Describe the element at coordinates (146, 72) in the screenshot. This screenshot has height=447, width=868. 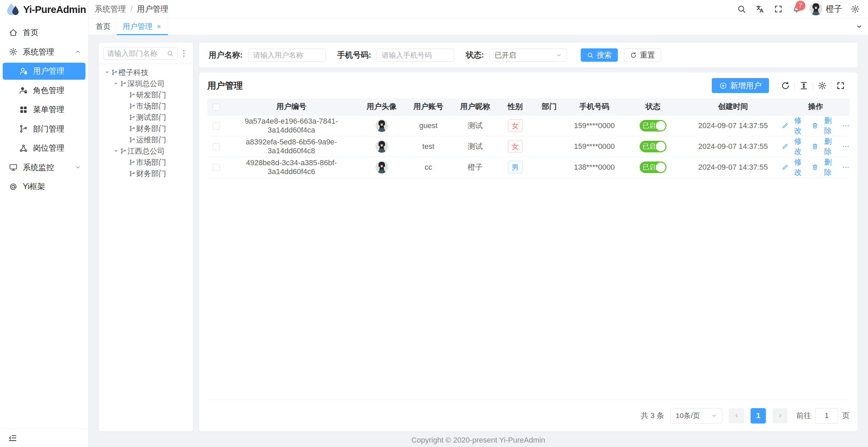
I see `tree-node: 橙子科技` at that location.